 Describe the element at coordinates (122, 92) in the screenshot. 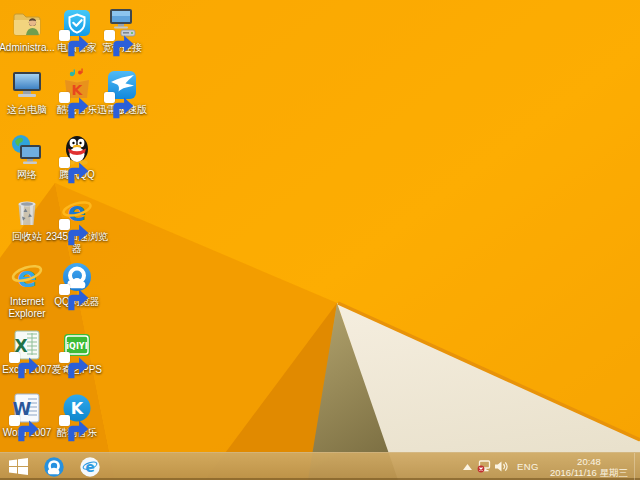

I see `desktop-icon-thunder-speed: 迅雷极速版` at that location.